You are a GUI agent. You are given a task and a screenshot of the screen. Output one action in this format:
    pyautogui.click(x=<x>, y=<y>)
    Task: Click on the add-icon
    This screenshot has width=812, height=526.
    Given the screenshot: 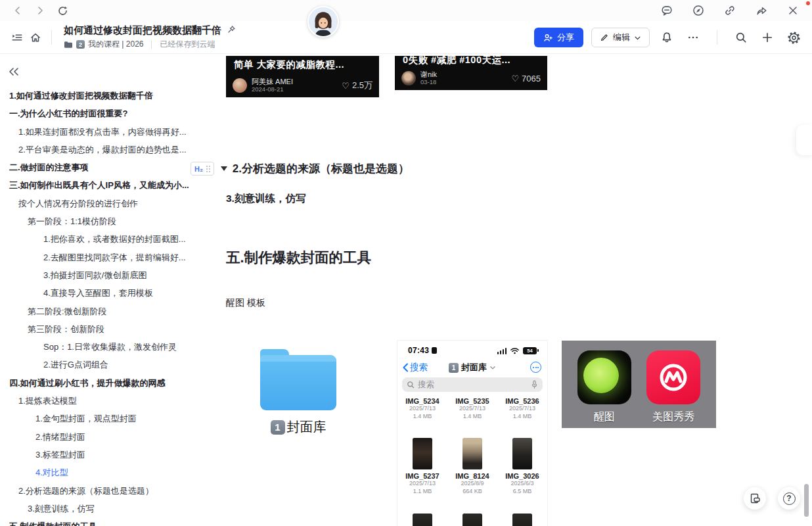 What is the action you would take?
    pyautogui.click(x=767, y=37)
    